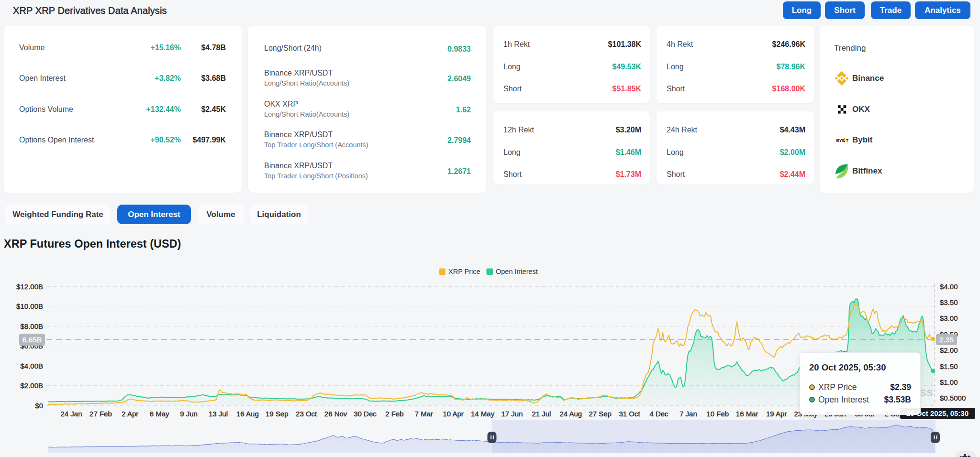 Image resolution: width=980 pixels, height=457 pixels. I want to click on svg-text: $2.00B, so click(32, 385).